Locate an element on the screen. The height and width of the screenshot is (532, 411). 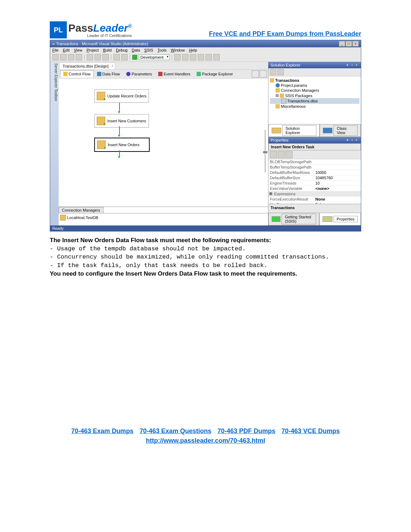
menu-ssis: SSIS is located at coordinates (149, 50).